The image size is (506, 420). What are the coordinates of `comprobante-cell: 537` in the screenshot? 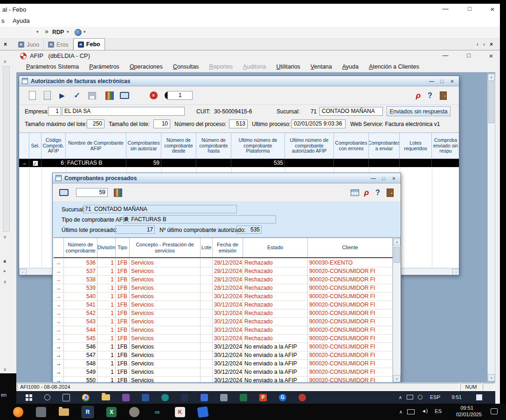 It's located at (81, 272).